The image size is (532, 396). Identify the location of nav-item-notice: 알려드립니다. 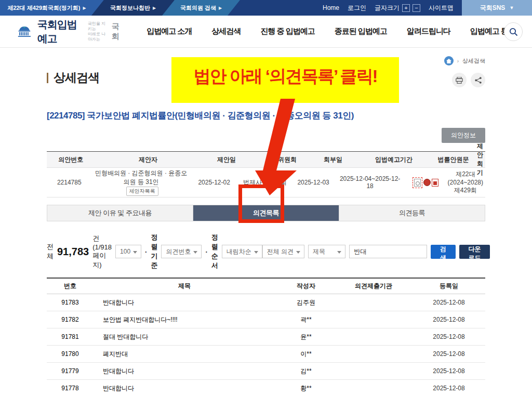
(429, 31).